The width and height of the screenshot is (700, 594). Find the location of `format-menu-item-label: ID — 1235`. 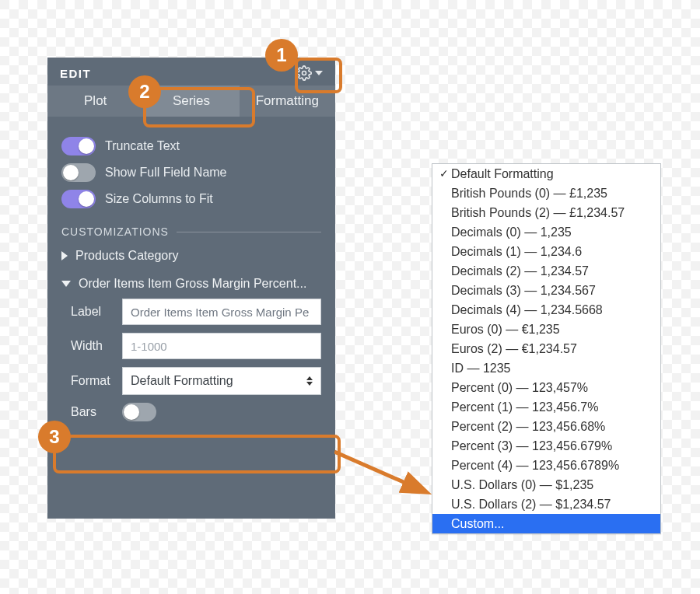

format-menu-item-label: ID — 1235 is located at coordinates (554, 369).